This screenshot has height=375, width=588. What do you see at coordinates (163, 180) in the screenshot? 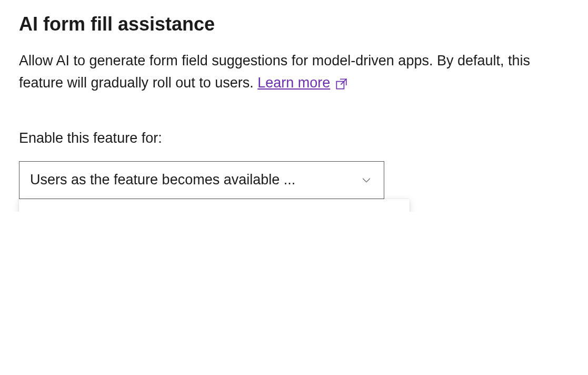
I see `selected-value: Users as the feature becomes available .…` at bounding box center [163, 180].